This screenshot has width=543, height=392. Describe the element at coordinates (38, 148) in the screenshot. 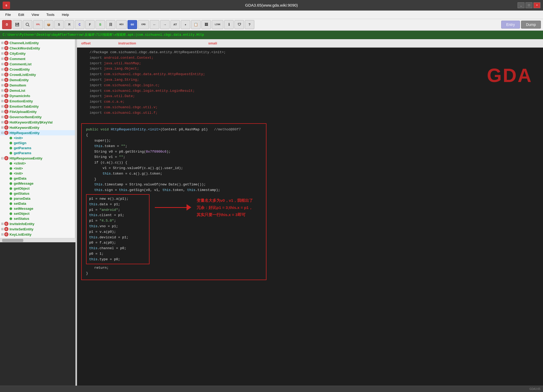

I see `sidebar-item-getparams1: getParams` at that location.